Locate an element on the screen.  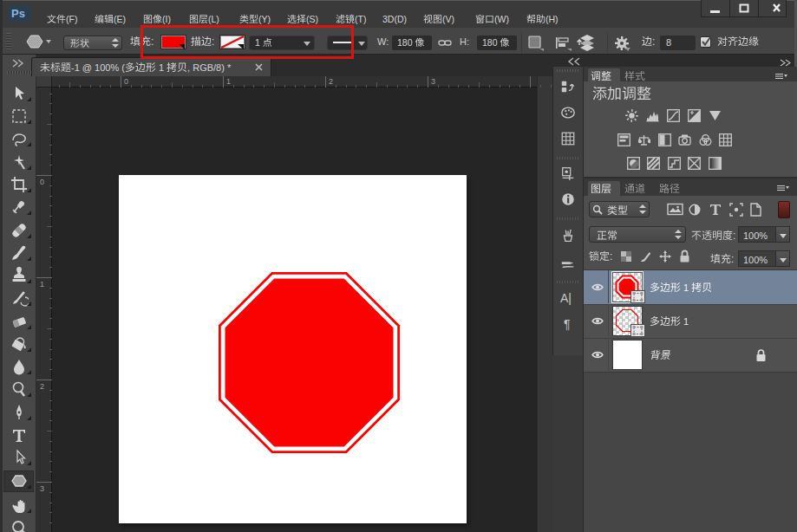
svg-text: (S) is located at coordinates (312, 19).